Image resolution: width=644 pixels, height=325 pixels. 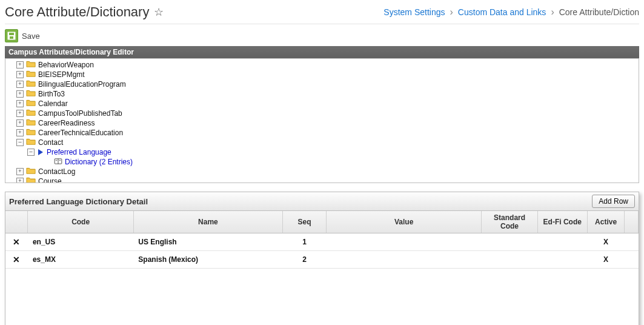 I want to click on tree-item-dictionary-2-entries-: Dictionary (2 Entries), so click(x=322, y=162).